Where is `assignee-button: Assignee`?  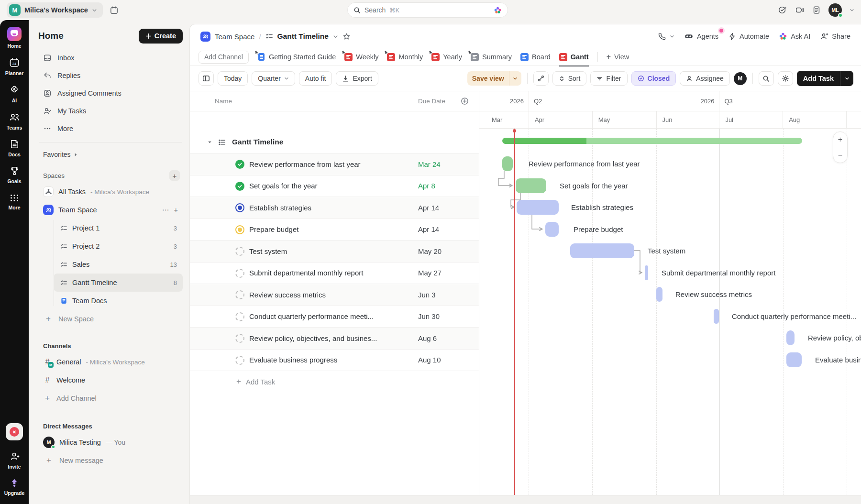 assignee-button: Assignee is located at coordinates (705, 78).